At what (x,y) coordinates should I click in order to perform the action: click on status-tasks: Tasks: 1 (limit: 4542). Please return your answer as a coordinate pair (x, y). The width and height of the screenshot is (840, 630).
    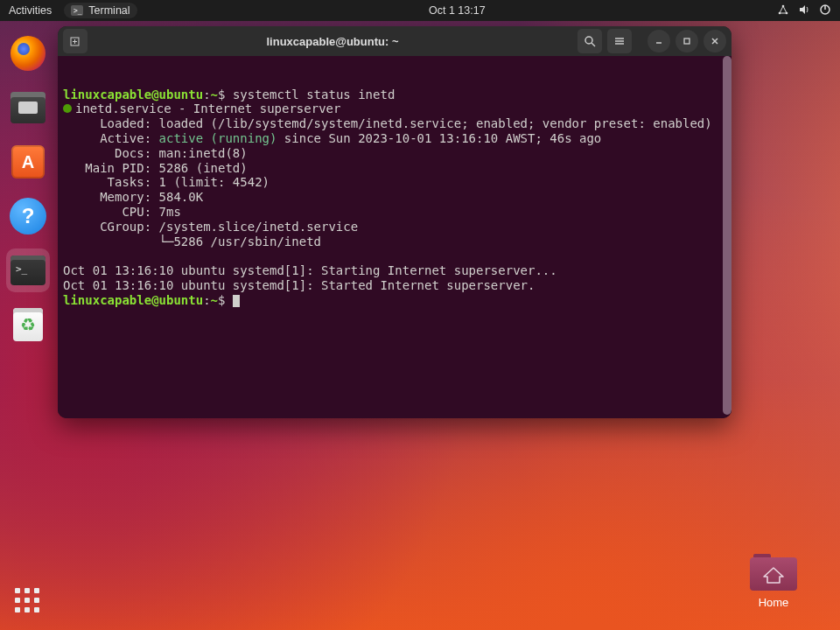
    Looking at the image, I should click on (166, 182).